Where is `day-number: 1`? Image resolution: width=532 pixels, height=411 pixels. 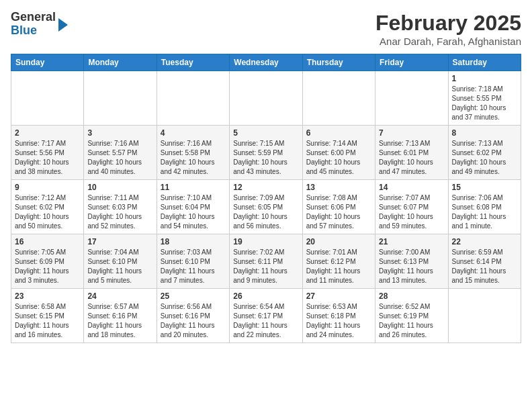 day-number: 1 is located at coordinates (485, 79).